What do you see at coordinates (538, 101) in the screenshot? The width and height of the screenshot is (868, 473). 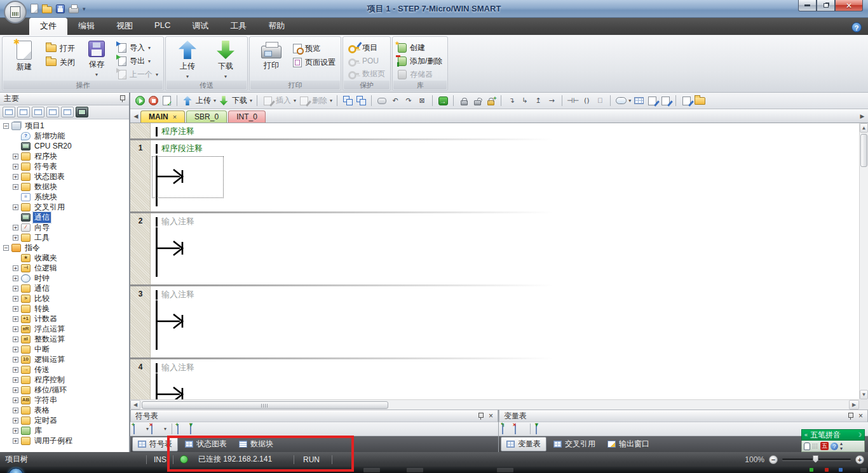 I see `line-up-icon: ↥` at bounding box center [538, 101].